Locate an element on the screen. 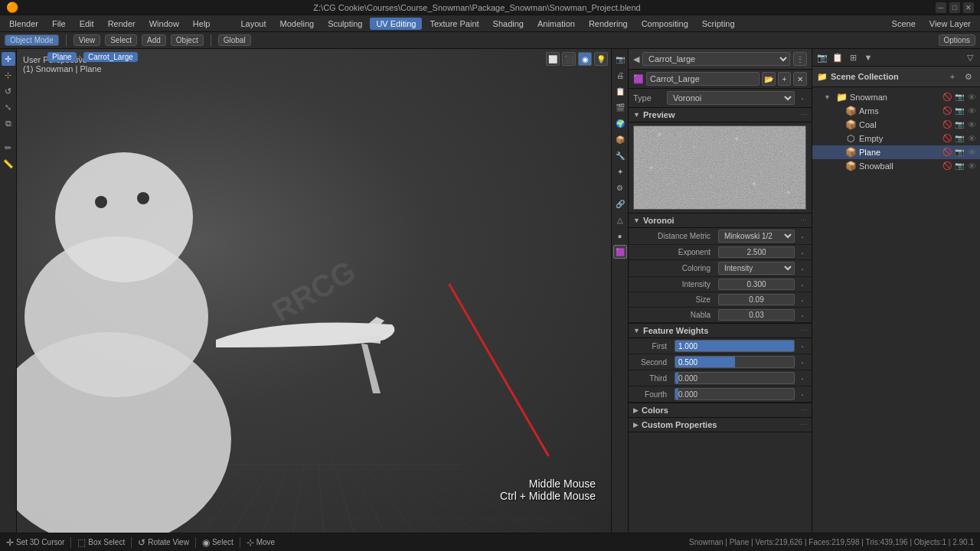 The height and width of the screenshot is (551, 980). third-weight-bar-container: 0.000 is located at coordinates (735, 378).